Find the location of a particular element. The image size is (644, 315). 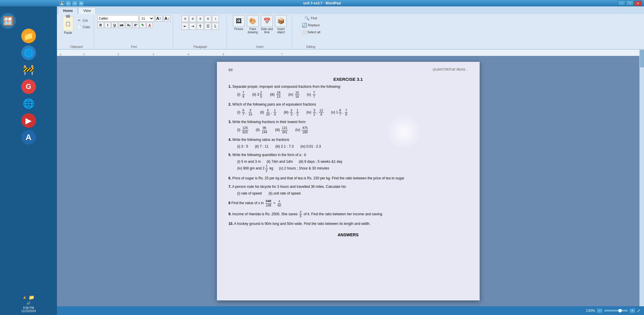

q7-num: 7. is located at coordinates (230, 187).